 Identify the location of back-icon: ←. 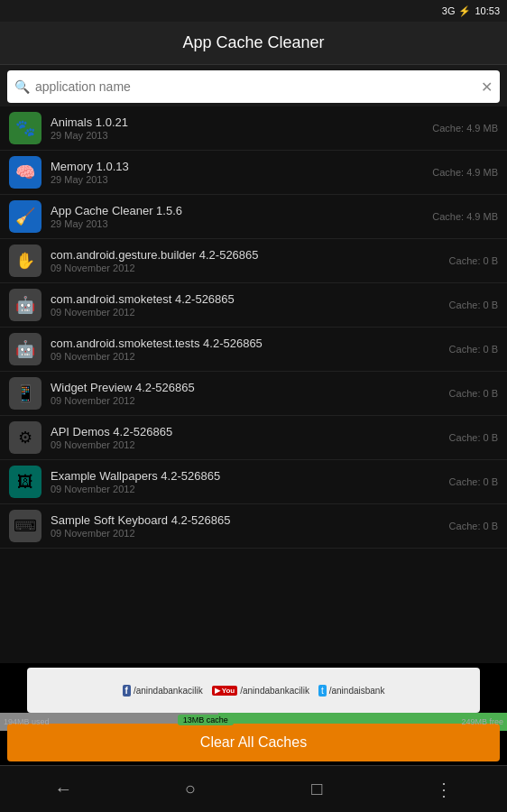
(63, 789).